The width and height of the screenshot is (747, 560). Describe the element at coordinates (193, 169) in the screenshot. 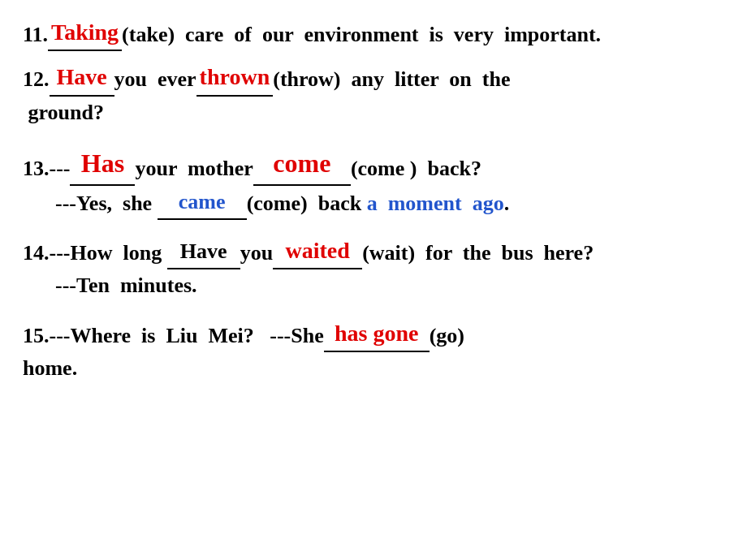

I see `sentence-13-mid1: your mother` at that location.